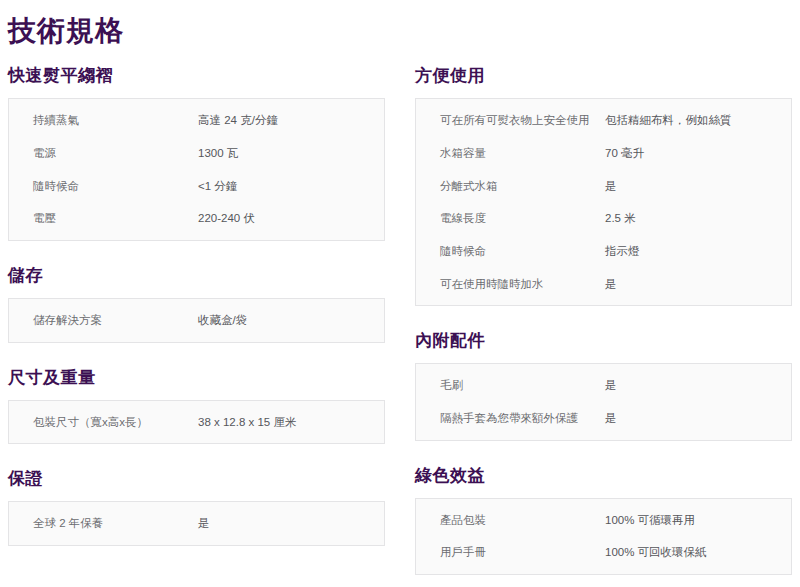 This screenshot has width=800, height=587. I want to click on spec-value: <1 分鐘, so click(279, 186).